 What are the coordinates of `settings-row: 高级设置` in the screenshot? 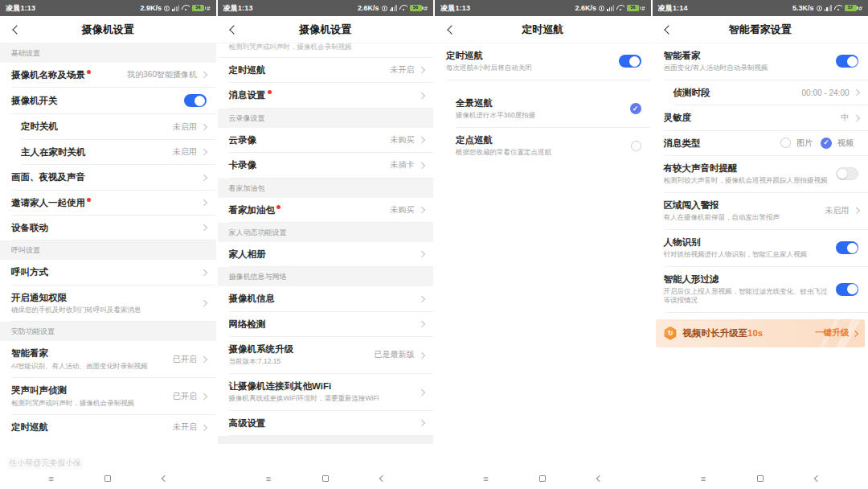 It's located at (326, 423).